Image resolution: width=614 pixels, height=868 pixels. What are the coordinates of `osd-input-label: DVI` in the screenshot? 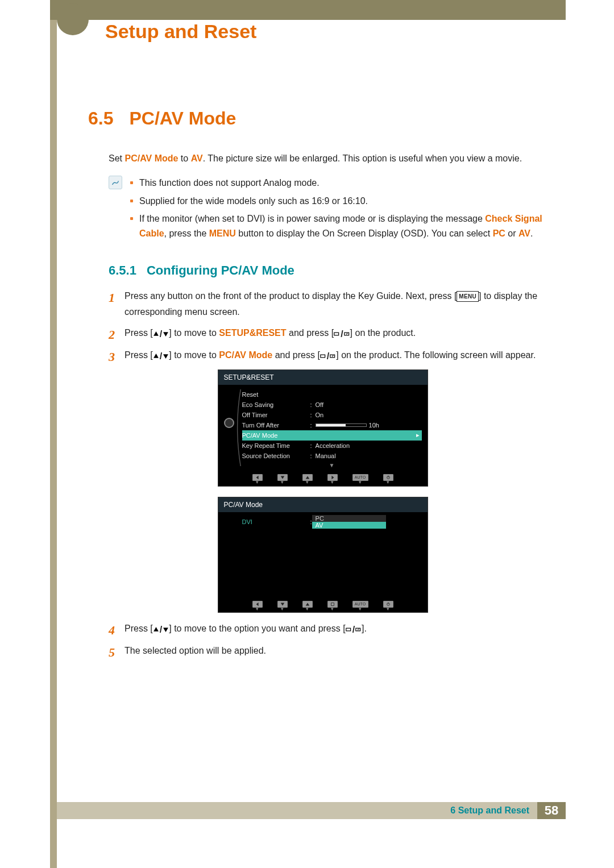 It's located at (276, 522).